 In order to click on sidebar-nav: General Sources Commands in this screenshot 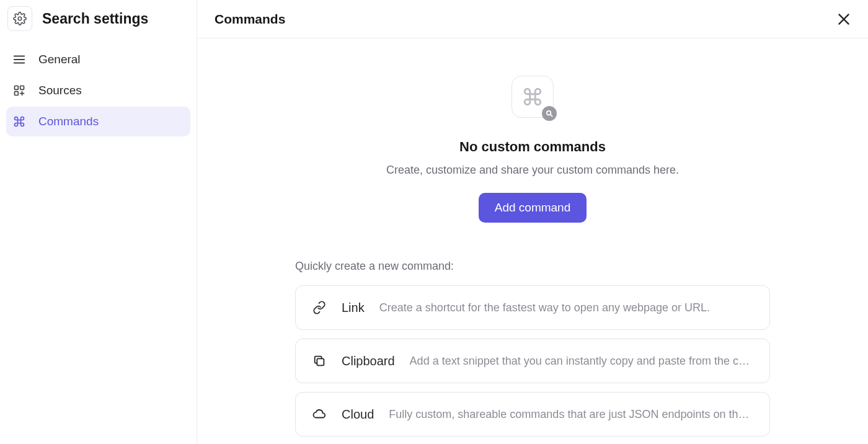, I will do `click(98, 91)`.